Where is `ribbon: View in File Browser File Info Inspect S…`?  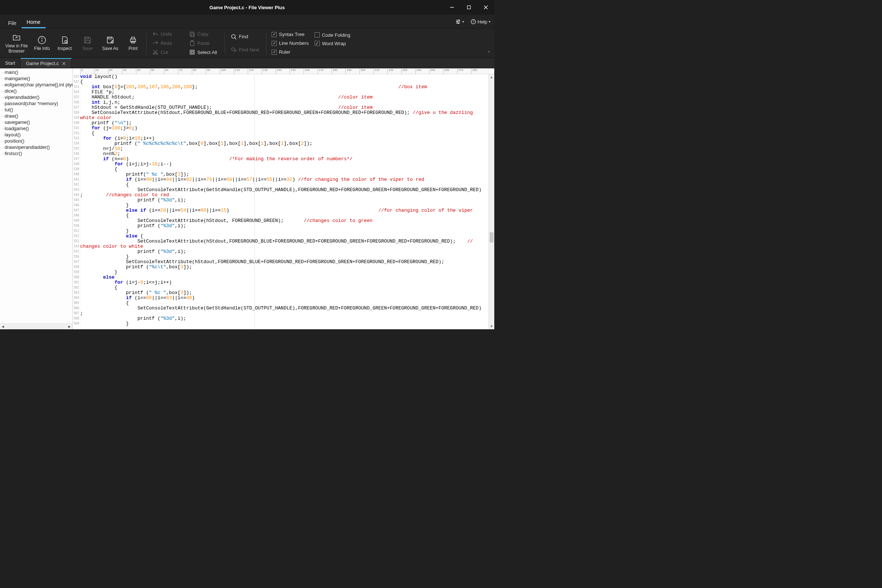 ribbon: View in File Browser File Info Inspect S… is located at coordinates (247, 44).